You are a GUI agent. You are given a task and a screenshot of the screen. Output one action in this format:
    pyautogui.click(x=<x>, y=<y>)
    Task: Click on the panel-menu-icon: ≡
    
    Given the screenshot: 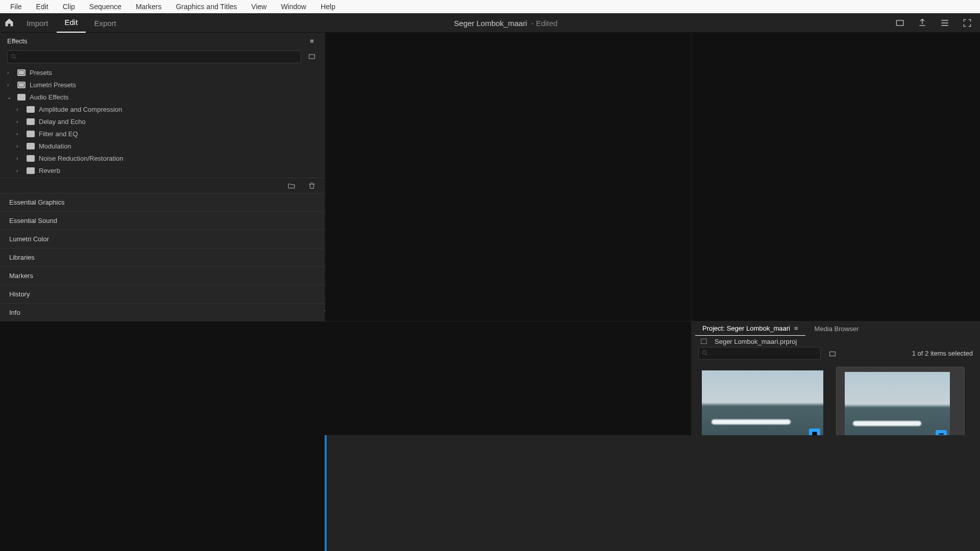 What is the action you would take?
    pyautogui.click(x=312, y=41)
    